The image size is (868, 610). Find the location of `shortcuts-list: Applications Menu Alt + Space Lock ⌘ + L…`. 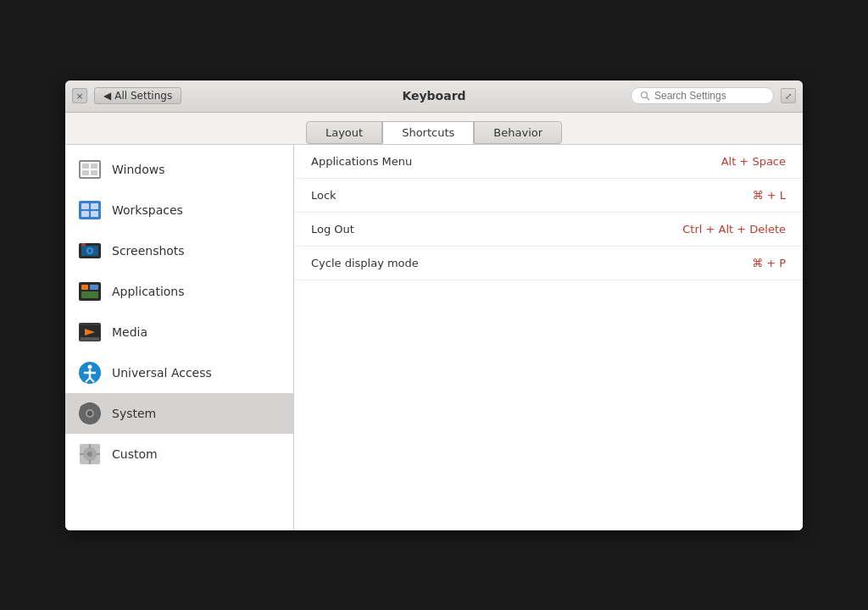

shortcuts-list: Applications Menu Alt + Space Lock ⌘ + L… is located at coordinates (548, 213).